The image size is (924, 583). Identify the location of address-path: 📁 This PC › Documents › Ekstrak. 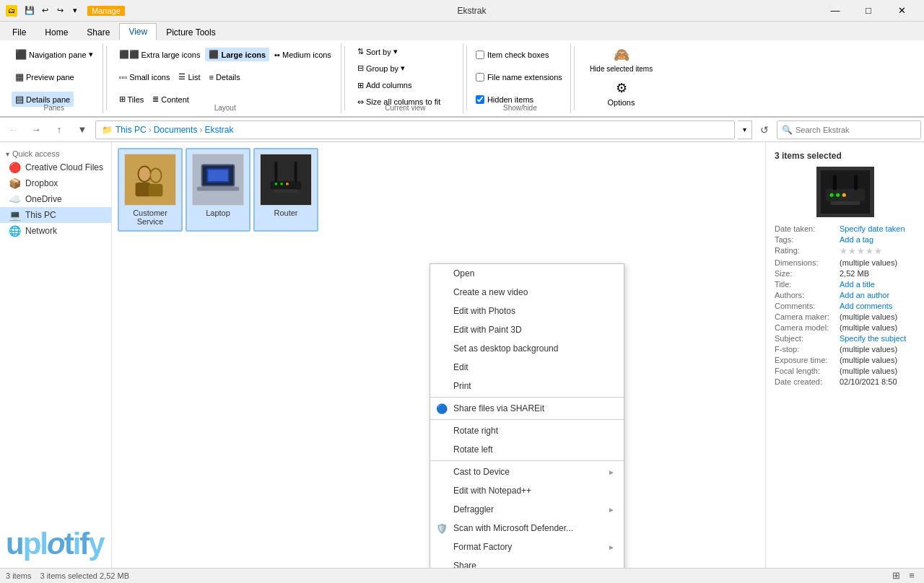
(415, 130).